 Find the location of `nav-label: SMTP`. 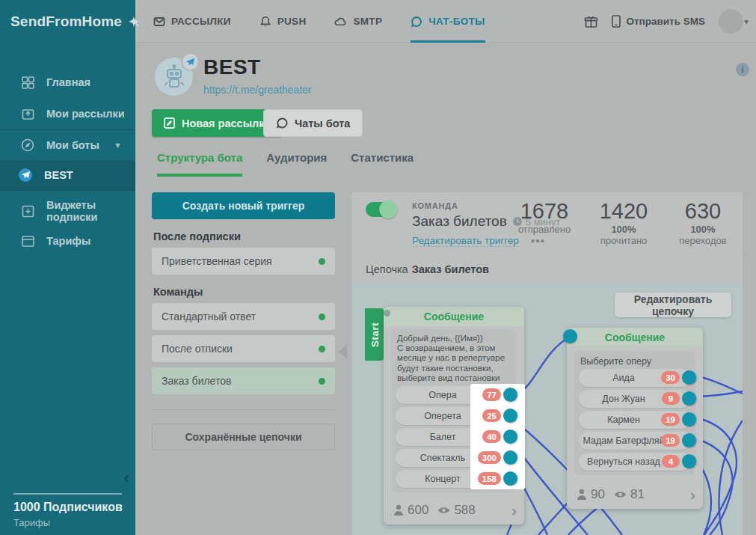

nav-label: SMTP is located at coordinates (368, 21).